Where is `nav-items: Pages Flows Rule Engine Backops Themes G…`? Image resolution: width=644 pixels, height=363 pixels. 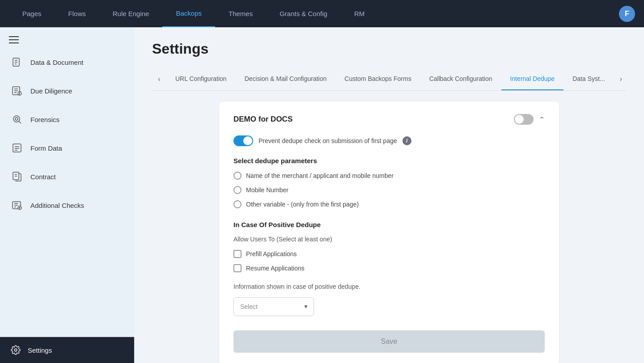
nav-items: Pages Flows Rule Engine Backops Themes G… is located at coordinates (314, 13).